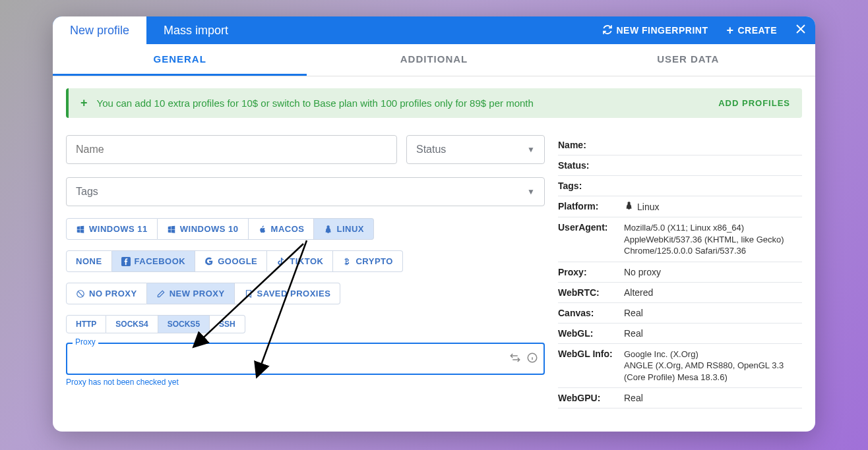 This screenshot has height=450, width=868. What do you see at coordinates (680, 240) in the screenshot?
I see `info-row-useragent: UserAgent:Mozilla/5.0 (X11; Linux x86_64…` at bounding box center [680, 240].